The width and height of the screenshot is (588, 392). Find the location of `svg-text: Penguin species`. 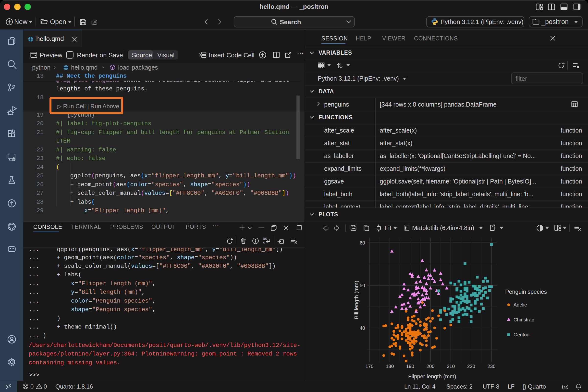

svg-text: Penguin species is located at coordinates (526, 292).